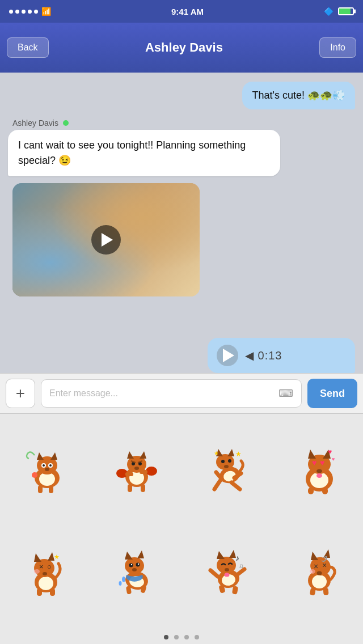 The height and width of the screenshot is (644, 363). I want to click on sticker-img-5: ★ ★ × ○, so click(45, 574).